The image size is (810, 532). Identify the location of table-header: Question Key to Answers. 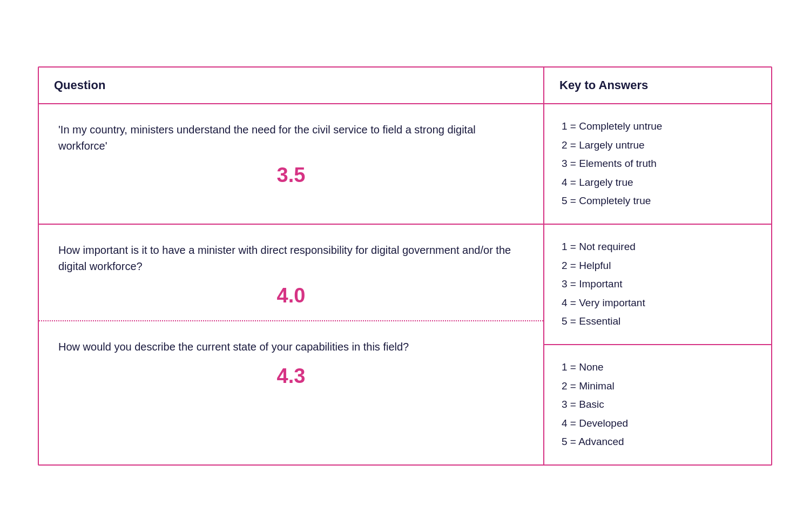
(405, 86).